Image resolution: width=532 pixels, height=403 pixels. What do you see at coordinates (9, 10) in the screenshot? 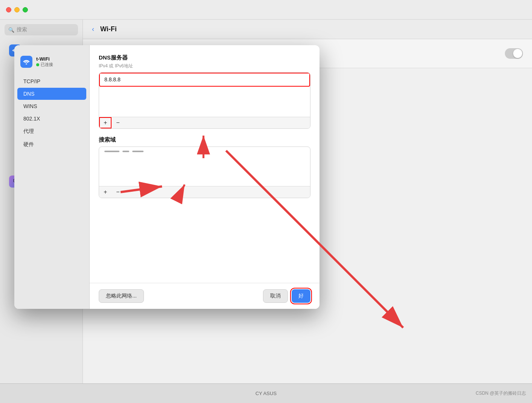
I see `close-button` at bounding box center [9, 10].